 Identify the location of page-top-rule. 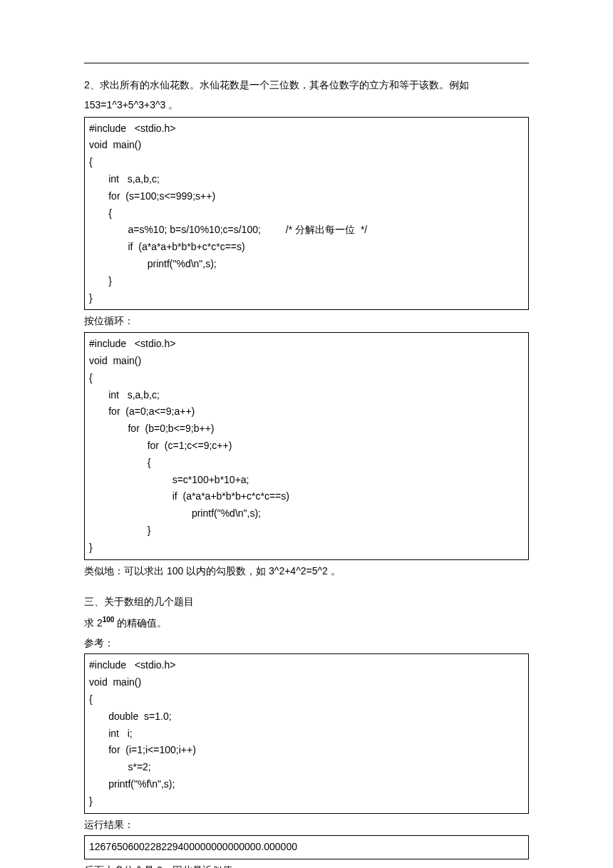
(306, 63).